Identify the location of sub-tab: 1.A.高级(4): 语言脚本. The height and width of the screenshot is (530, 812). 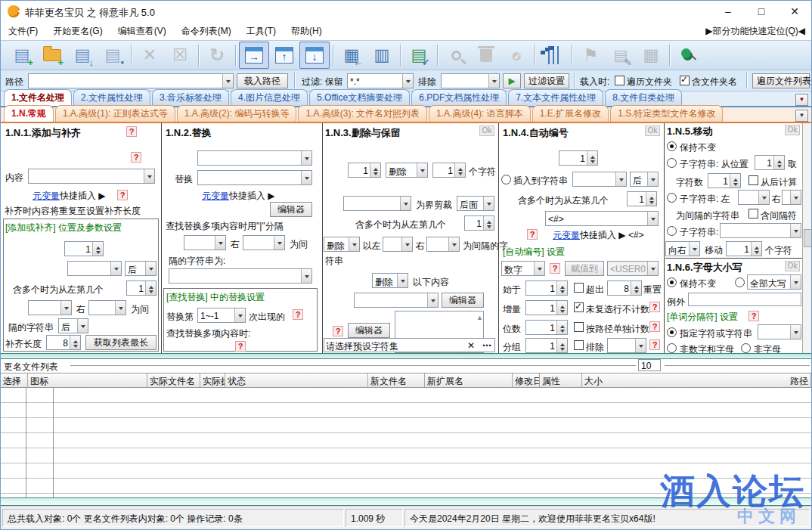
(479, 113).